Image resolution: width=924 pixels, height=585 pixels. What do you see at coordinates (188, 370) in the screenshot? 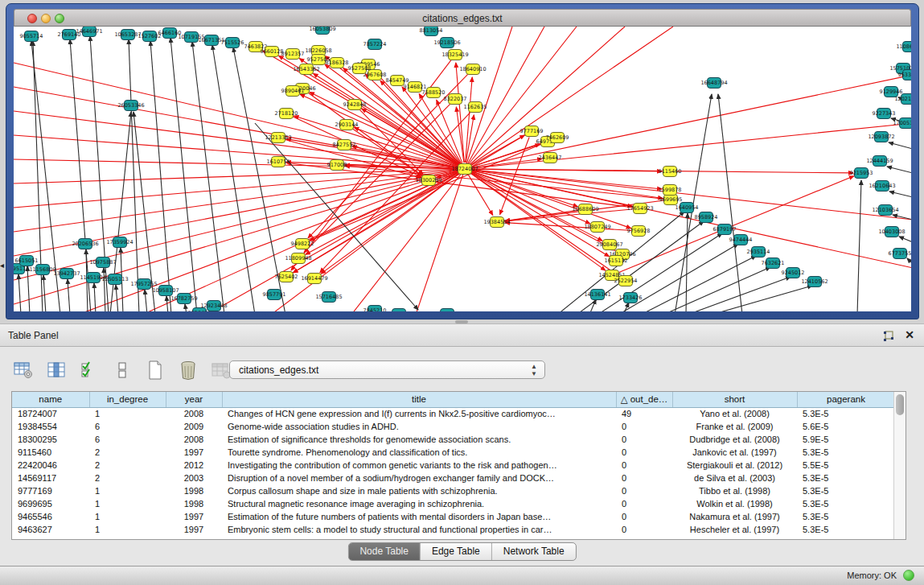
I see `delete-table-icon` at bounding box center [188, 370].